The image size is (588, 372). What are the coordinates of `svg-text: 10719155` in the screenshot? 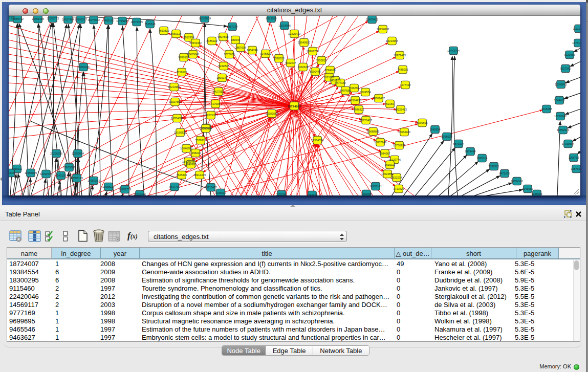 It's located at (122, 21).